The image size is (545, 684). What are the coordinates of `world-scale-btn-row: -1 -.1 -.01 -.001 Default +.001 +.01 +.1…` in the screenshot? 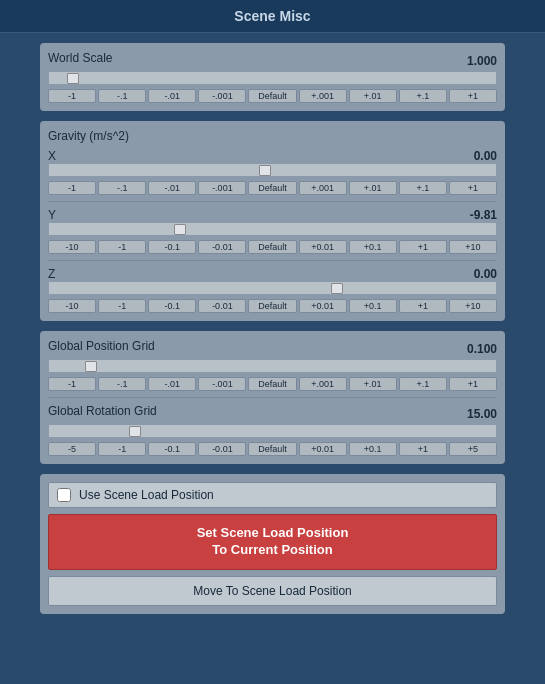 It's located at (272, 96).